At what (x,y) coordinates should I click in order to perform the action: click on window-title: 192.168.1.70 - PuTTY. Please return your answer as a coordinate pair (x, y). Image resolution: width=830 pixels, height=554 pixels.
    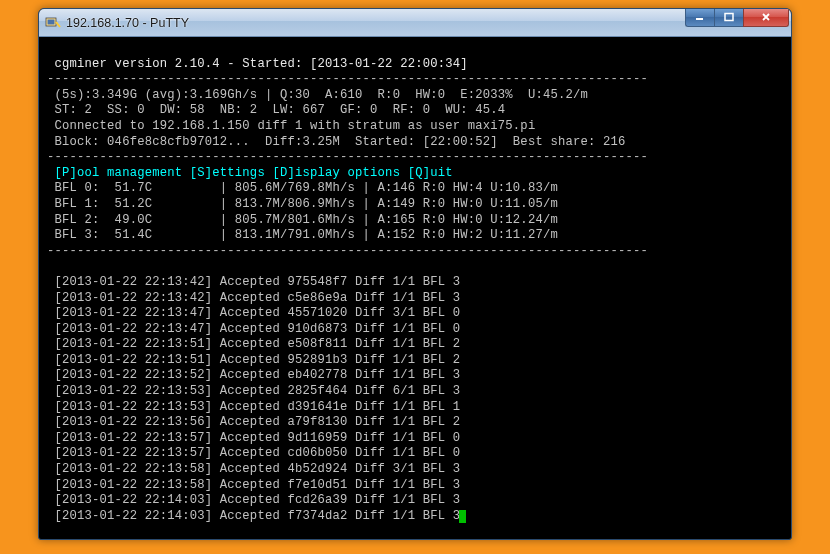
    Looking at the image, I should click on (426, 23).